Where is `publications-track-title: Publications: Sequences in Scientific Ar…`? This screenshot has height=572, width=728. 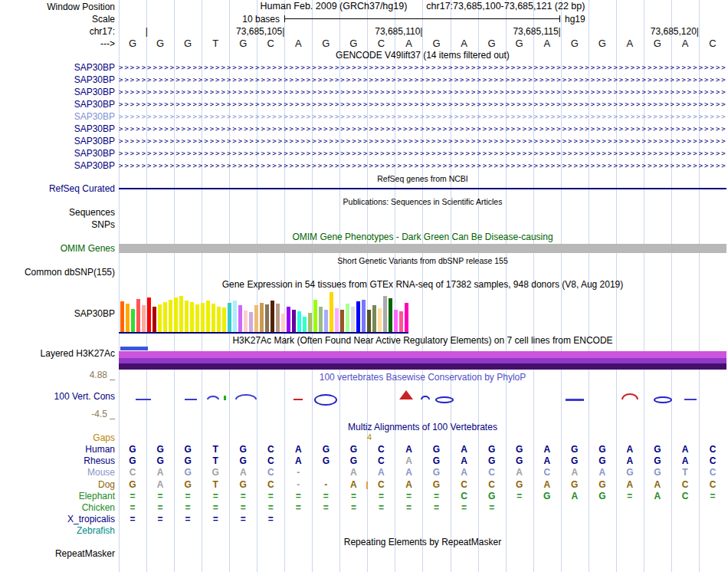
publications-track-title: Publications: Sequences in Scientific Ar… is located at coordinates (423, 202).